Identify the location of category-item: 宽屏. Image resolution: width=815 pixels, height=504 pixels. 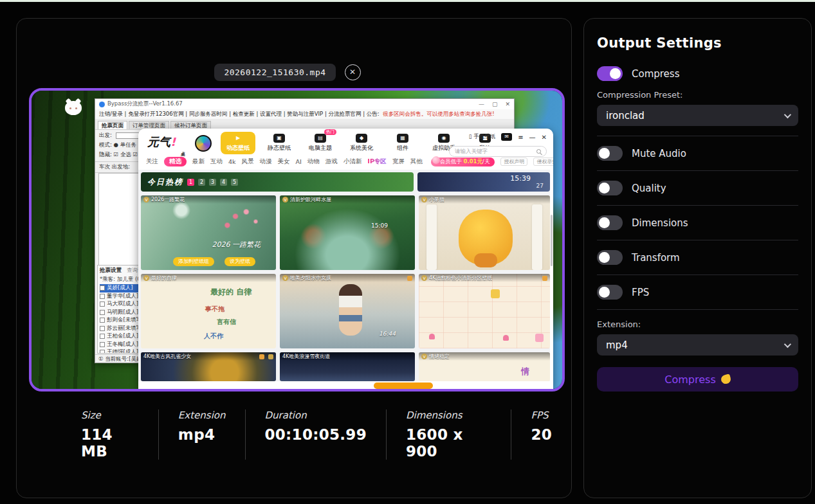
(399, 162).